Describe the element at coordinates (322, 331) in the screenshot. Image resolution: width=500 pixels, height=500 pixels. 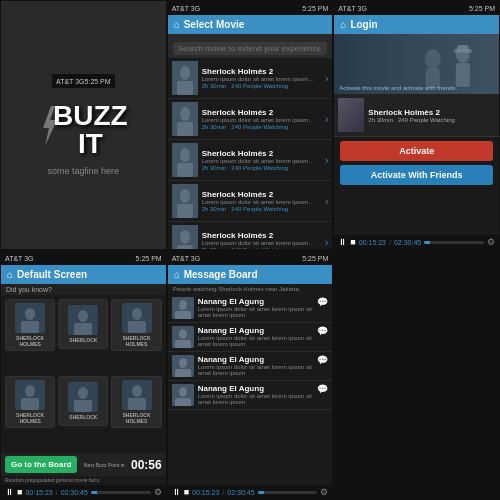
I see `reply-icon-1: 💬` at that location.